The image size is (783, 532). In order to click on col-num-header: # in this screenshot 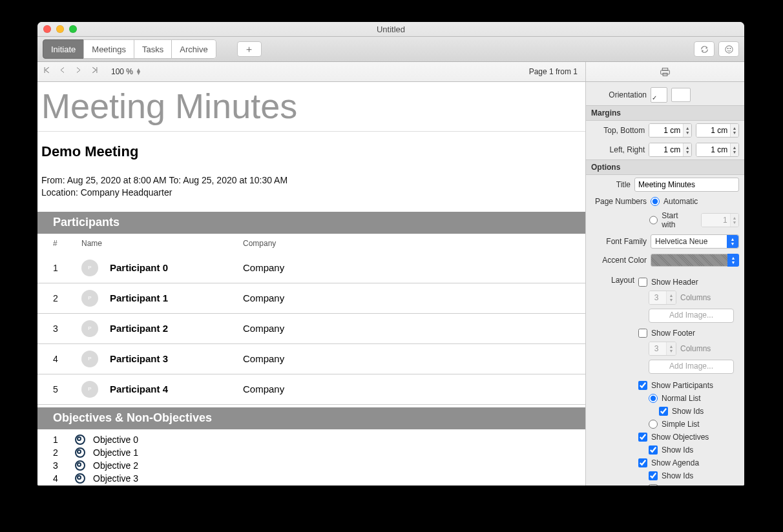, I will do `click(67, 243)`.